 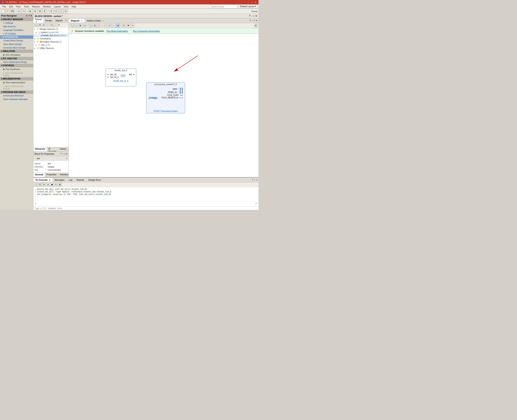 I want to click on tab-signals: Signals, so click(x=59, y=20).